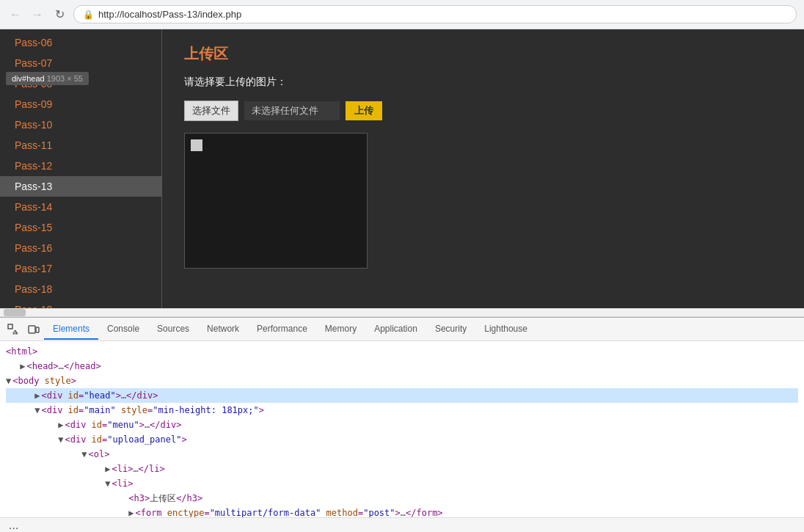 Image resolution: width=804 pixels, height=532 pixels. What do you see at coordinates (81, 186) in the screenshot?
I see `sidebar-item-pass13: Pass-13` at bounding box center [81, 186].